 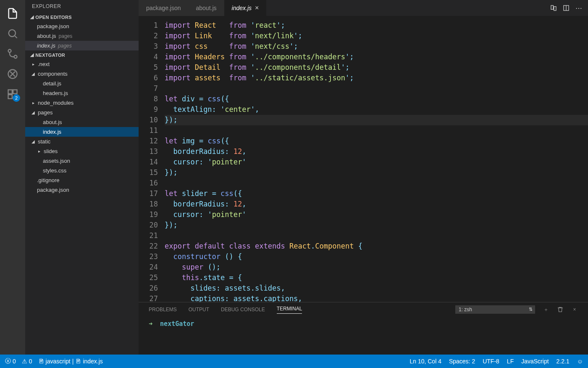 What do you see at coordinates (82, 45) in the screenshot?
I see `open-editor-item: index.jspages` at bounding box center [82, 45].